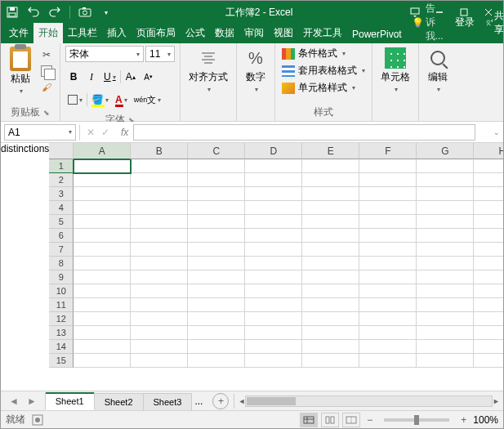  I want to click on accept-formula-button: ✓, so click(105, 132).